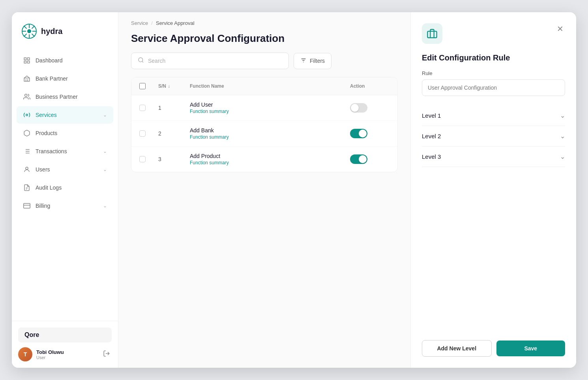  I want to click on panel-top: ✕, so click(493, 34).